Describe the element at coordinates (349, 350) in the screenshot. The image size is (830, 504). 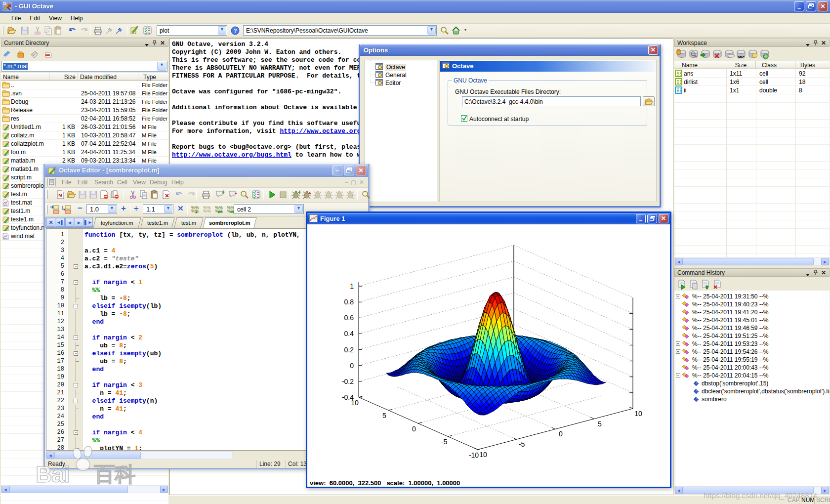
I see `svg-text: 0.2` at that location.